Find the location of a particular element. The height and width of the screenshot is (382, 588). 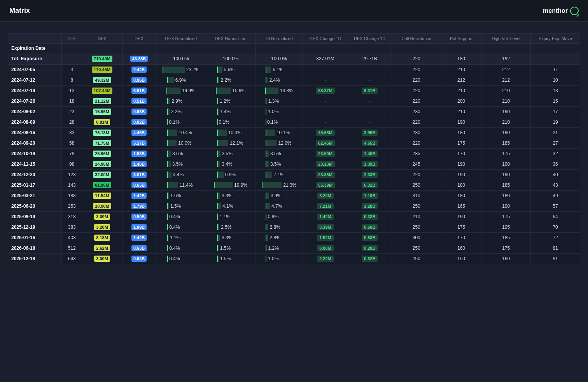

dex-change-cell: 2.33B is located at coordinates (369, 175).